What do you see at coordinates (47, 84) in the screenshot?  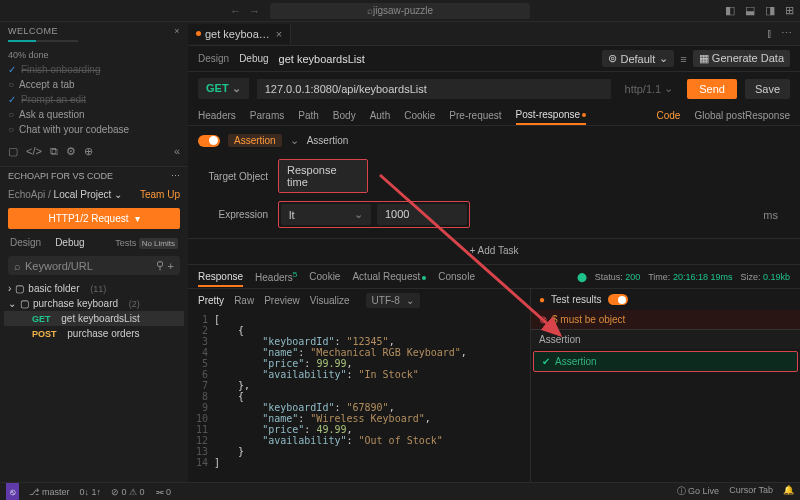 I see `welcome-item: Accept a tab` at bounding box center [47, 84].